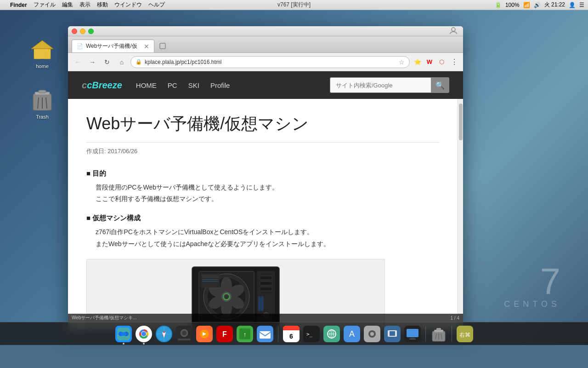 The image size is (588, 368). I want to click on dock-virtualbox, so click(392, 334).